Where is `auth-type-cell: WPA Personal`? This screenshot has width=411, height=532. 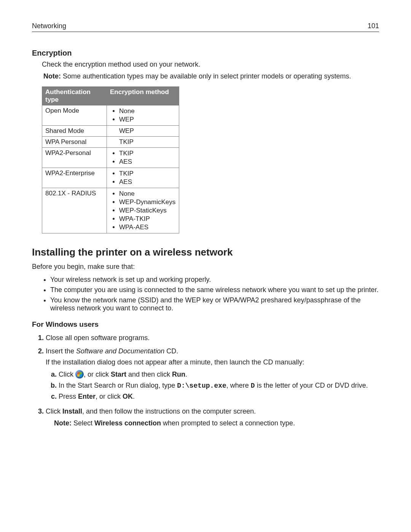
auth-type-cell: WPA Personal is located at coordinates (75, 142).